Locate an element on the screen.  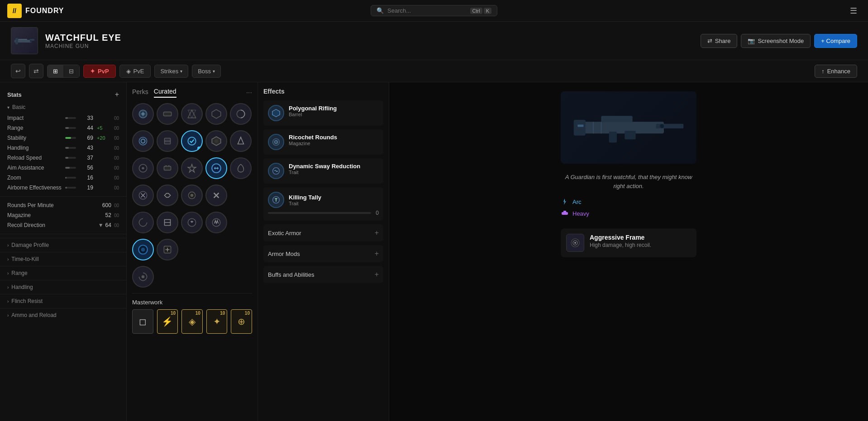
view-mode-toggle: ⊞ ⊟ is located at coordinates (63, 71).